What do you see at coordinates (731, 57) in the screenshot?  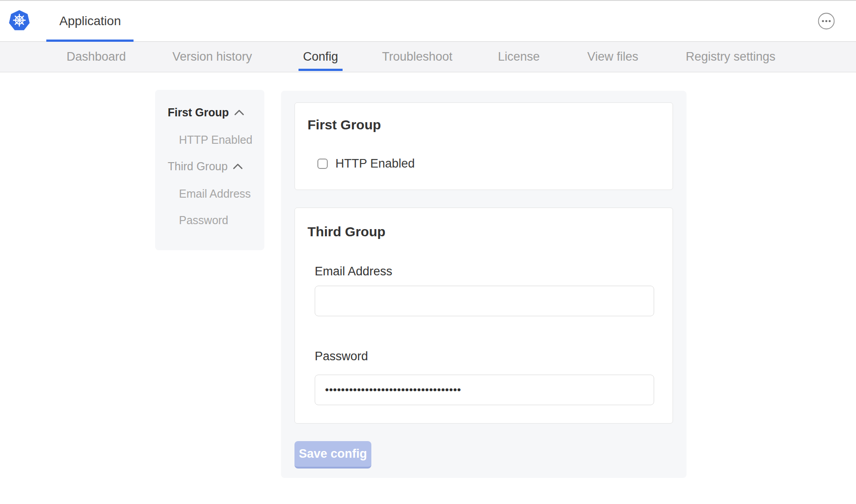 I see `subnav-tab-registry-settings: Registry settings` at bounding box center [731, 57].